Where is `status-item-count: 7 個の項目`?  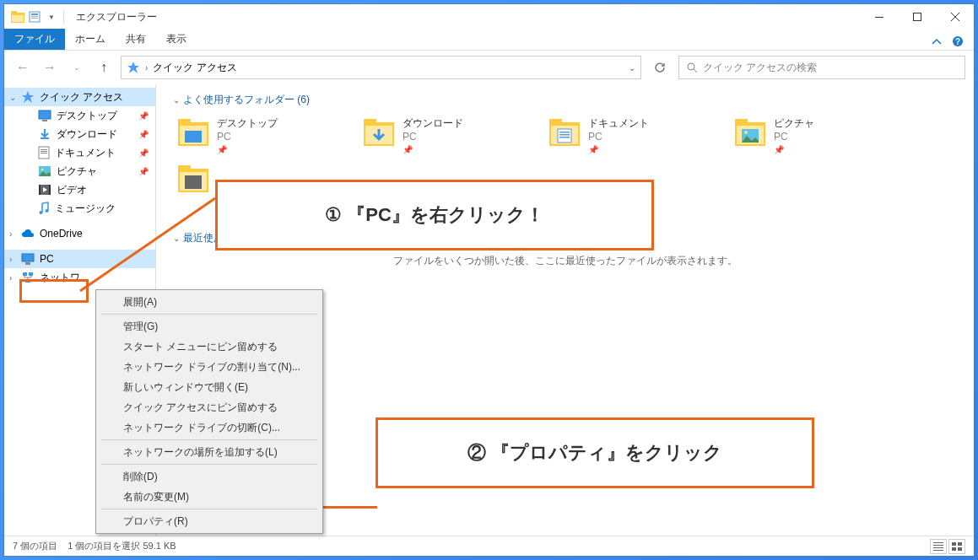
status-item-count: 7 個の項目 is located at coordinates (35, 547).